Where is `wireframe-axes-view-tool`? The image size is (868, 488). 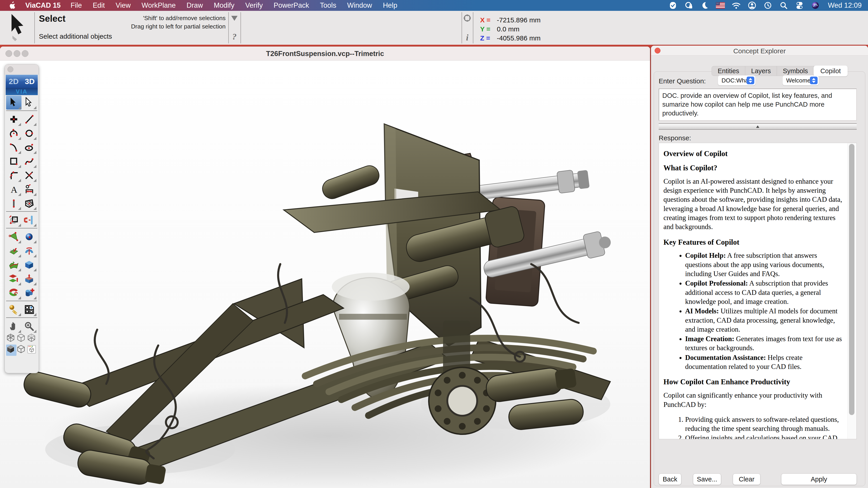
wireframe-axes-view-tool is located at coordinates (11, 339).